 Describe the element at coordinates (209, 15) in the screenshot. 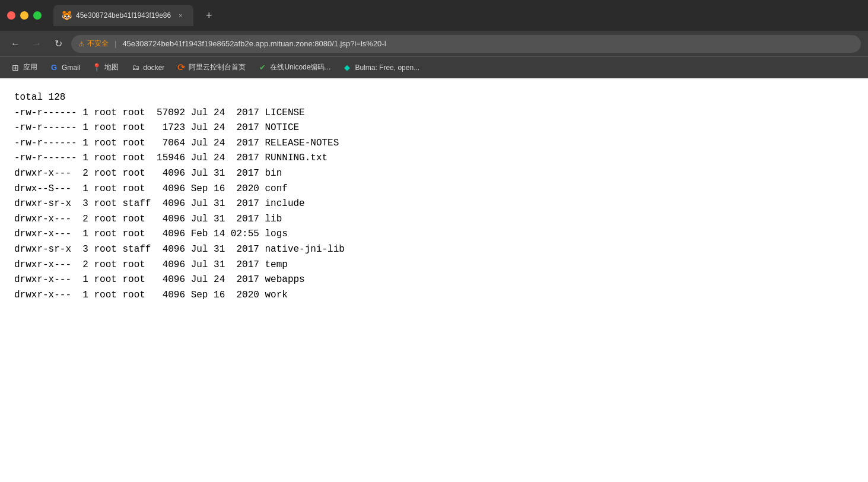

I see `new-tab-button: +` at that location.